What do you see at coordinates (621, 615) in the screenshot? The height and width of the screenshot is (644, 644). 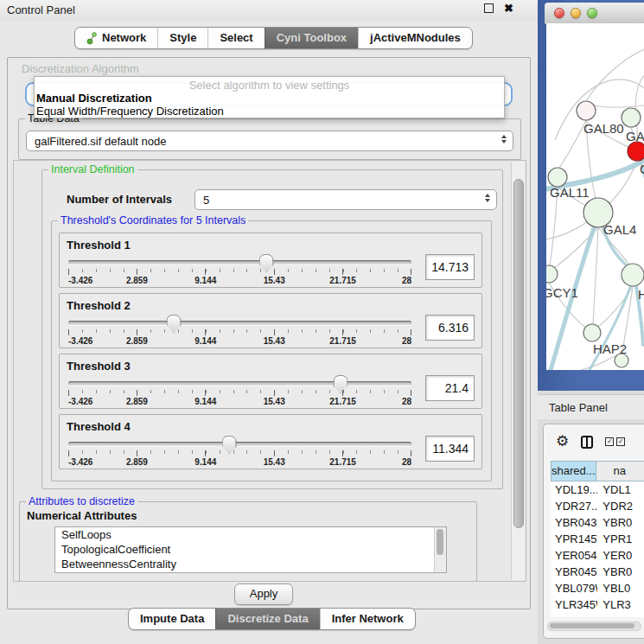 I see `cell-name: YIL0` at bounding box center [621, 615].